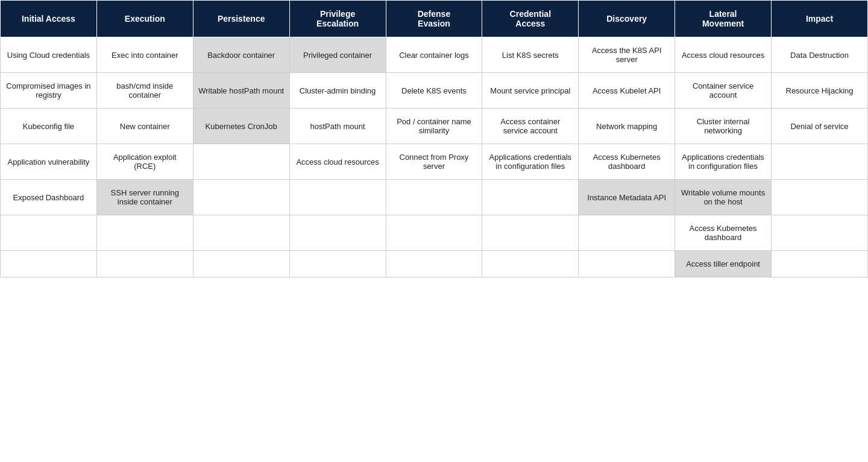 This screenshot has width=868, height=462. What do you see at coordinates (434, 198) in the screenshot?
I see `cell-r4-c4` at bounding box center [434, 198].